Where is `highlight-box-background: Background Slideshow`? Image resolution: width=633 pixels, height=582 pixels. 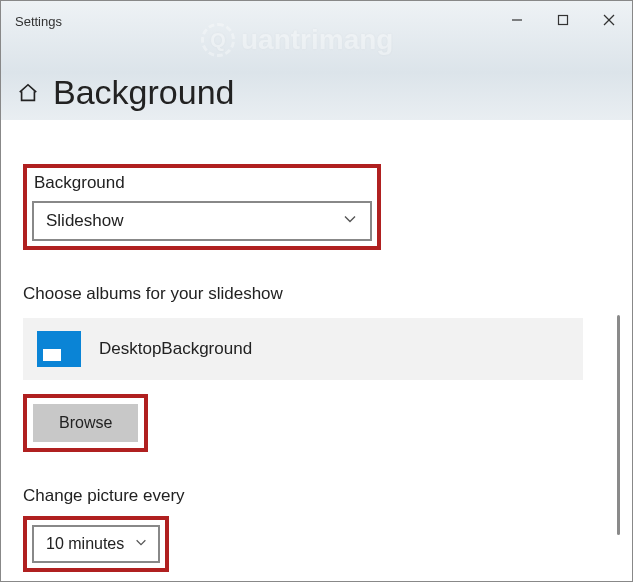
highlight-box-background: Background Slideshow is located at coordinates (202, 207).